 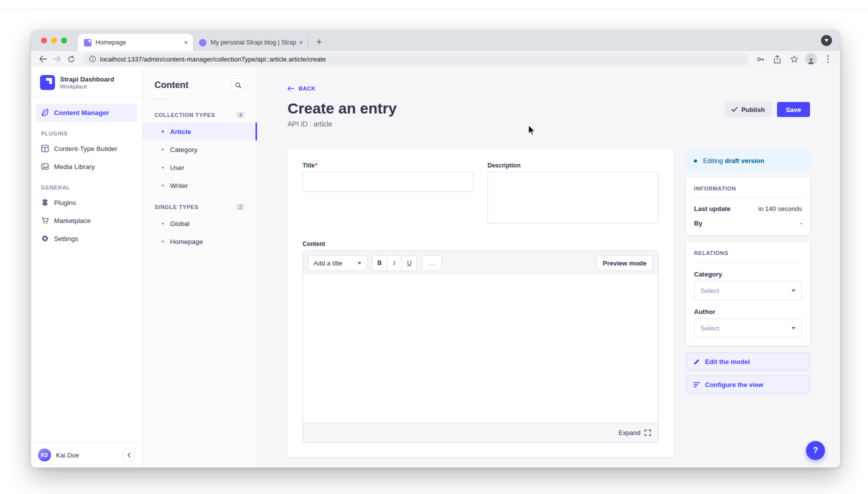 What do you see at coordinates (777, 59) in the screenshot?
I see `share-button` at bounding box center [777, 59].